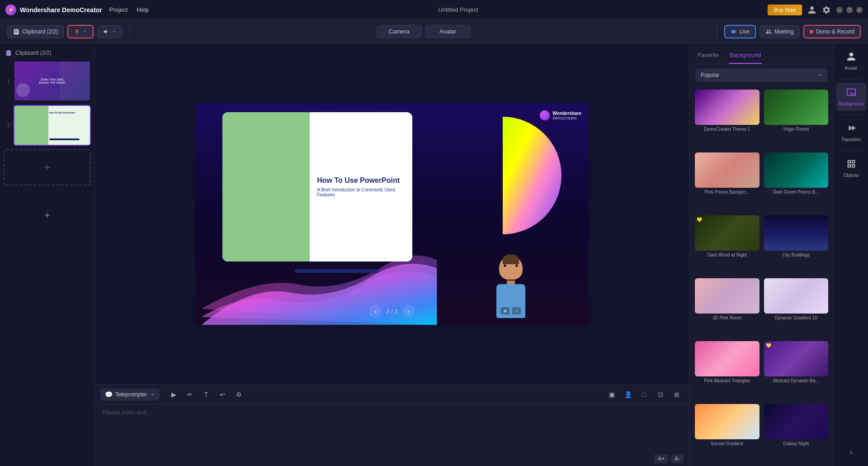 The height and width of the screenshot is (466, 868). Describe the element at coordinates (699, 220) in the screenshot. I see `dark-wood-favorite-badge: 💛` at that location.